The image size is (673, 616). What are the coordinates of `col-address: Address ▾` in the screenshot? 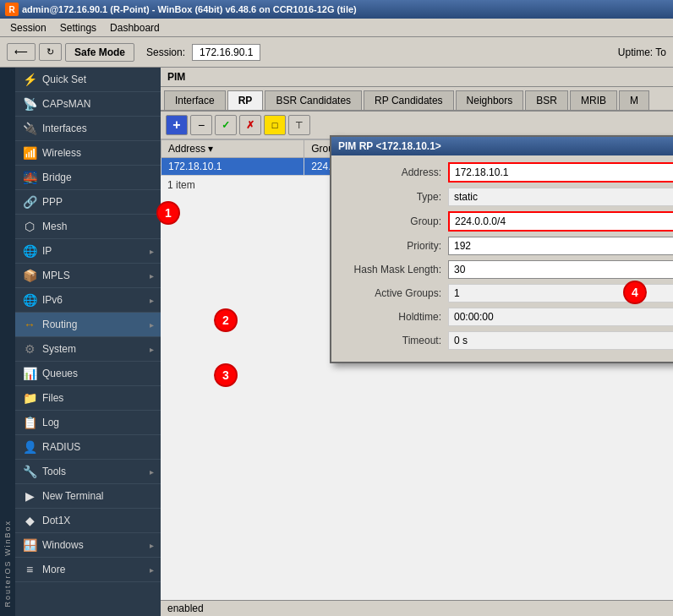 It's located at (233, 149).